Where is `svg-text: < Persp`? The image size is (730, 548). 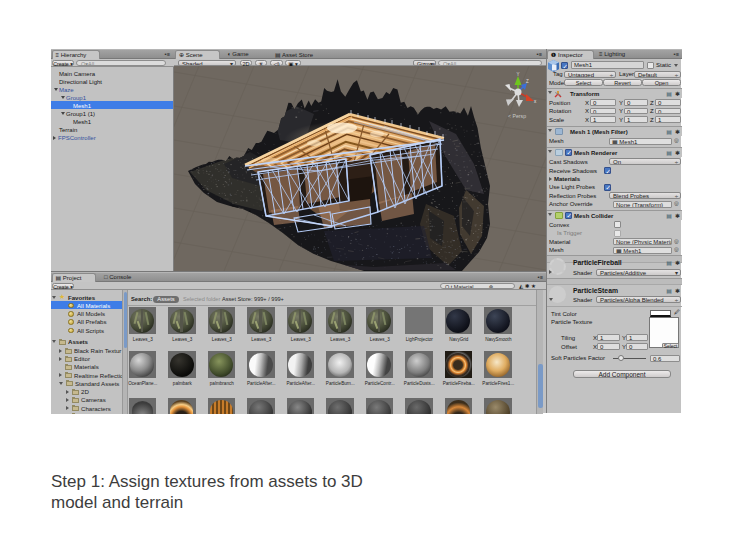 svg-text: < Persp is located at coordinates (517, 116).